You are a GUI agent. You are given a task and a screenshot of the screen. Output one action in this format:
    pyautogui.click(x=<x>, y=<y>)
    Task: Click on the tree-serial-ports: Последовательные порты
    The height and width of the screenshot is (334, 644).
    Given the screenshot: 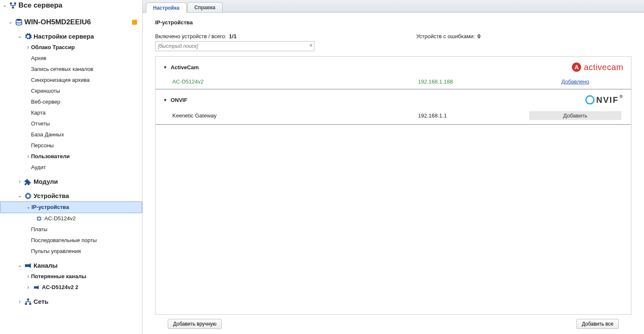 What is the action you would take?
    pyautogui.click(x=71, y=240)
    